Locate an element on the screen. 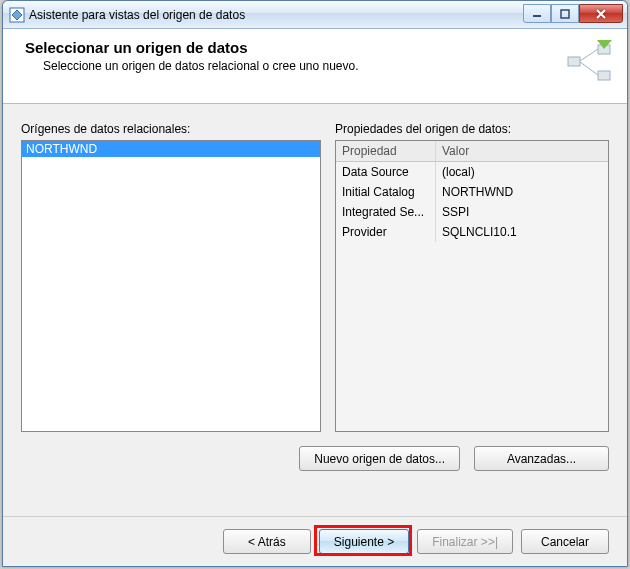 The height and width of the screenshot is (569, 630). finish-button: Finalizar >>| is located at coordinates (465, 542).